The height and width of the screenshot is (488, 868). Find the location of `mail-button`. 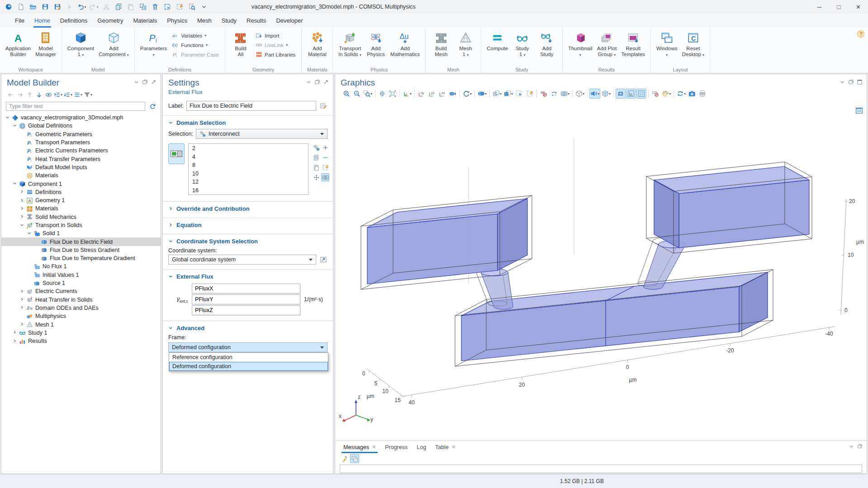

mail-button is located at coordinates (355, 459).